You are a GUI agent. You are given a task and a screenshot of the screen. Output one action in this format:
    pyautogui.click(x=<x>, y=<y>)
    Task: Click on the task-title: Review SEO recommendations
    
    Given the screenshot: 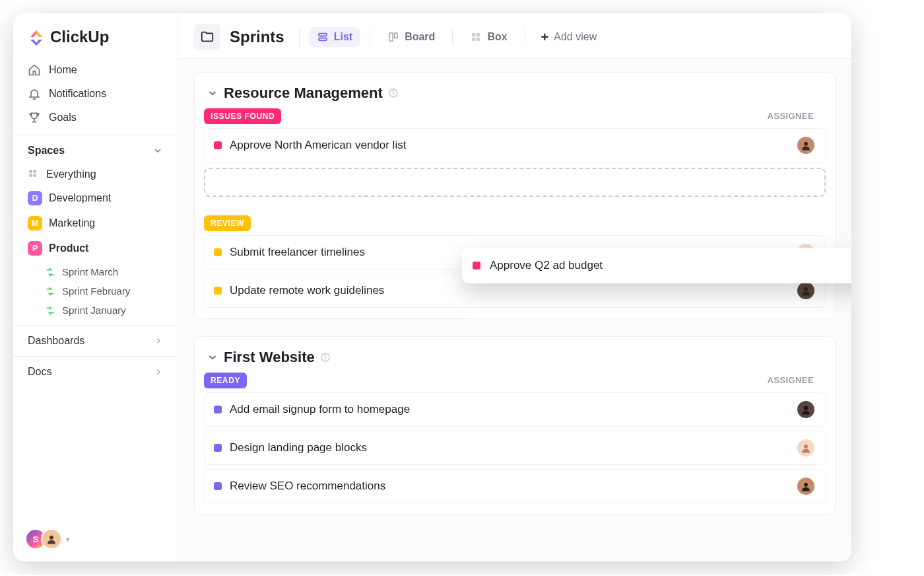 What is the action you would take?
    pyautogui.click(x=308, y=486)
    